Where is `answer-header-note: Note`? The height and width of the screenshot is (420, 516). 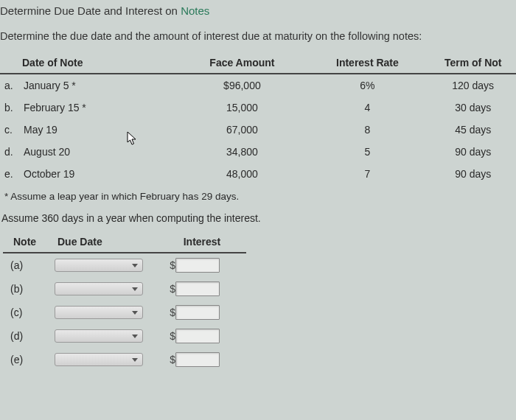
answer-header-note: Note is located at coordinates (25, 242).